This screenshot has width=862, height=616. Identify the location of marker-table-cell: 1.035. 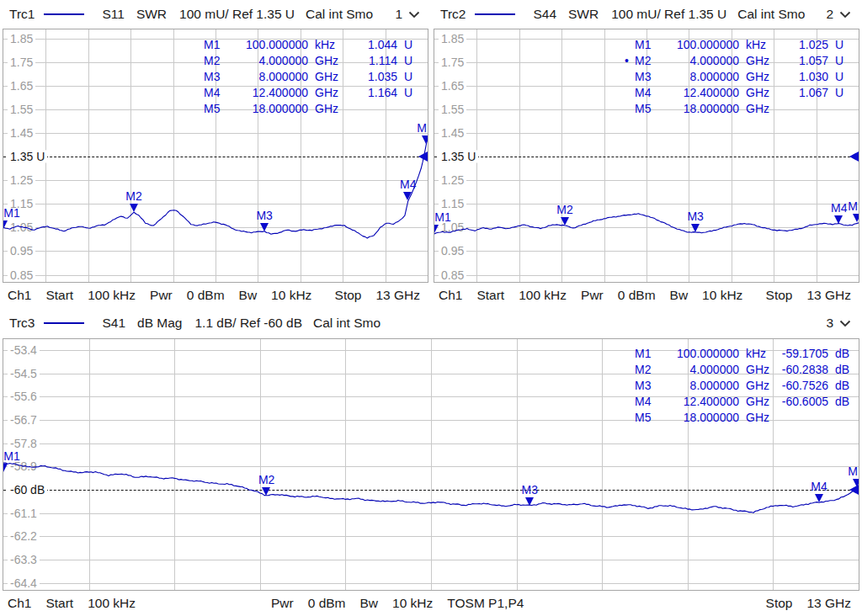
(371, 77).